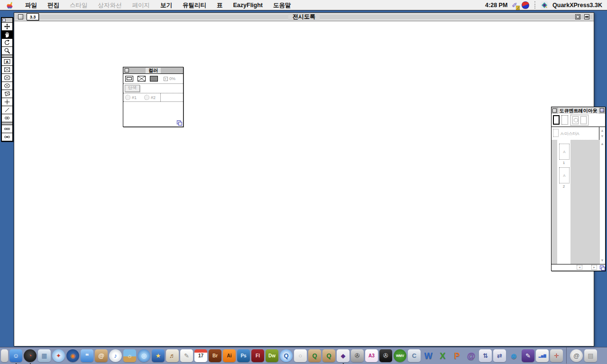 Image resolution: width=607 pixels, height=364 pixels. Describe the element at coordinates (329, 355) in the screenshot. I see `dock-installer-package-q2: Q` at that location.